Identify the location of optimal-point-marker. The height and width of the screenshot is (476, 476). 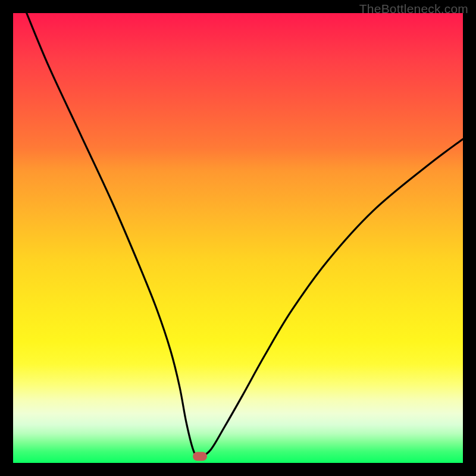
(200, 456).